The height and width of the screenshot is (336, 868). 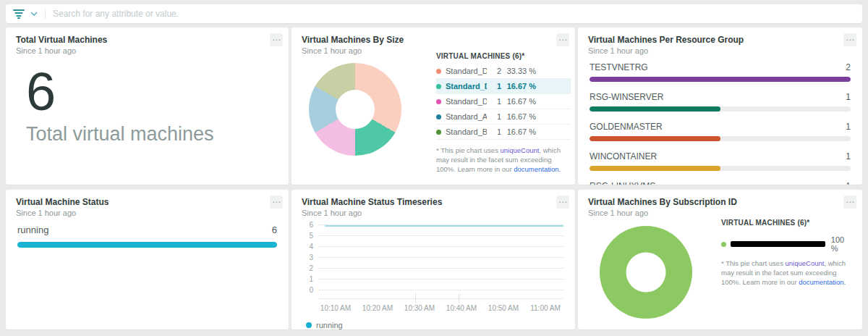 I want to click on legend-count: 2, so click(x=494, y=71).